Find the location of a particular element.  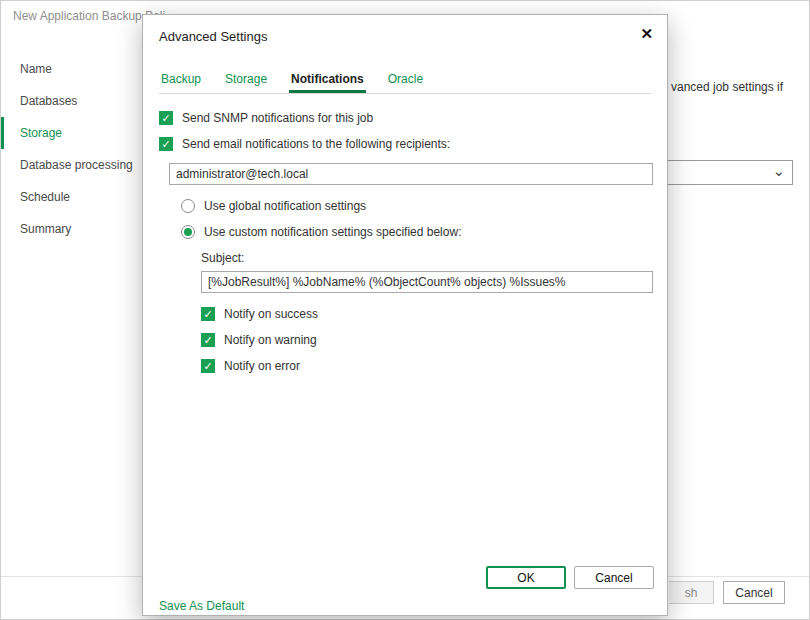

notify-error-row: ✓ Notify on error is located at coordinates (426, 366).